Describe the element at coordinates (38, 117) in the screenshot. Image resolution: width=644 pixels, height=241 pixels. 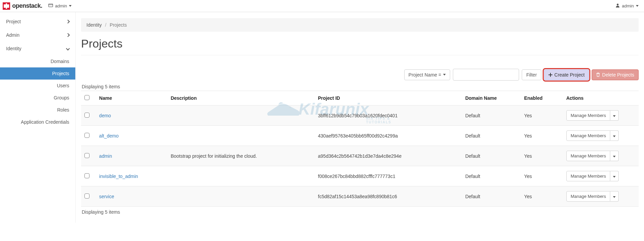
I see `sidebar: Project Admin Identity Domains Projects …` at that location.